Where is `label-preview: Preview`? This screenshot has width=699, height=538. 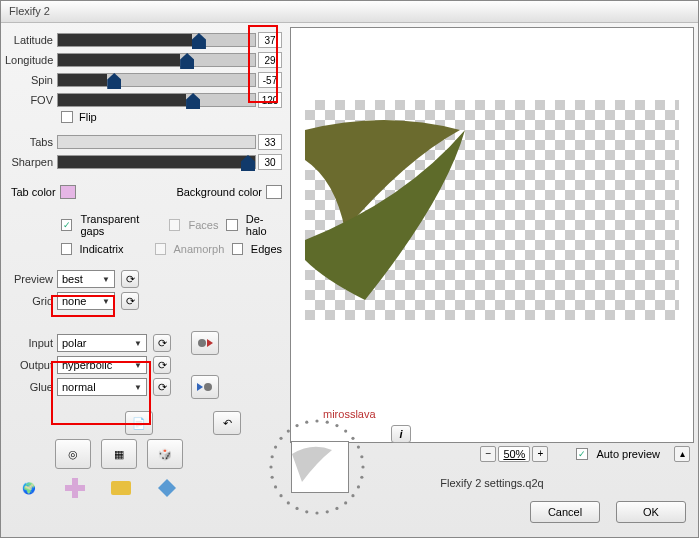 label-preview: Preview is located at coordinates (31, 279).